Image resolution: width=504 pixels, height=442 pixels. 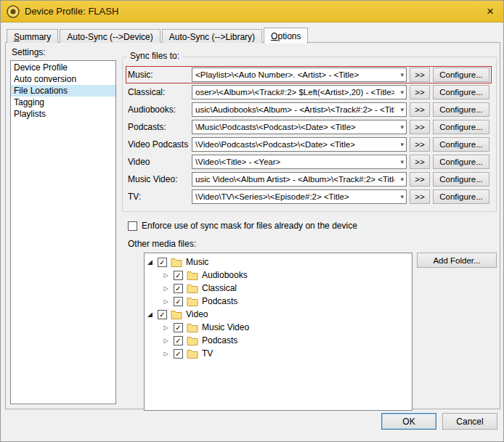 I want to click on tree-checkbox-audiobooks: ✓, so click(x=179, y=276).